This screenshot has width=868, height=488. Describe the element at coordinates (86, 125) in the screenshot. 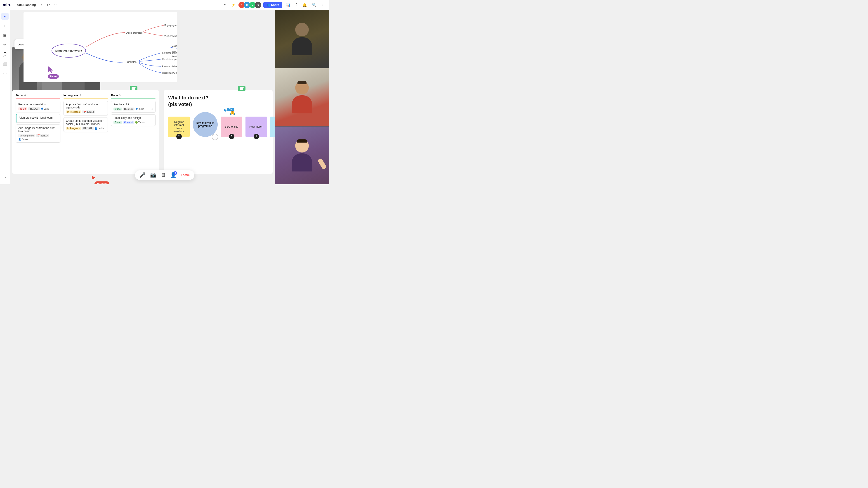

I see `kanban-card: Create static branded visual for social …` at that location.